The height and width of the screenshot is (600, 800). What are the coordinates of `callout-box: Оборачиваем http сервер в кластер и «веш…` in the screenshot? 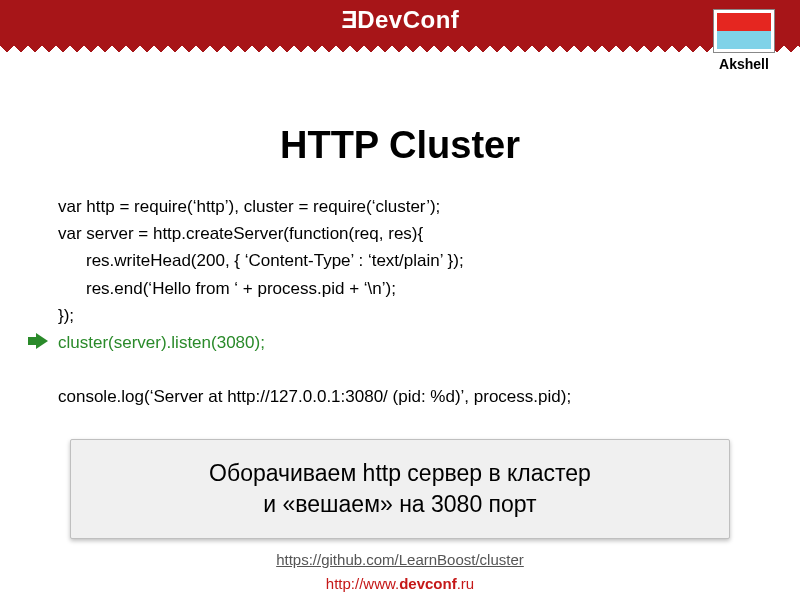 It's located at (400, 489).